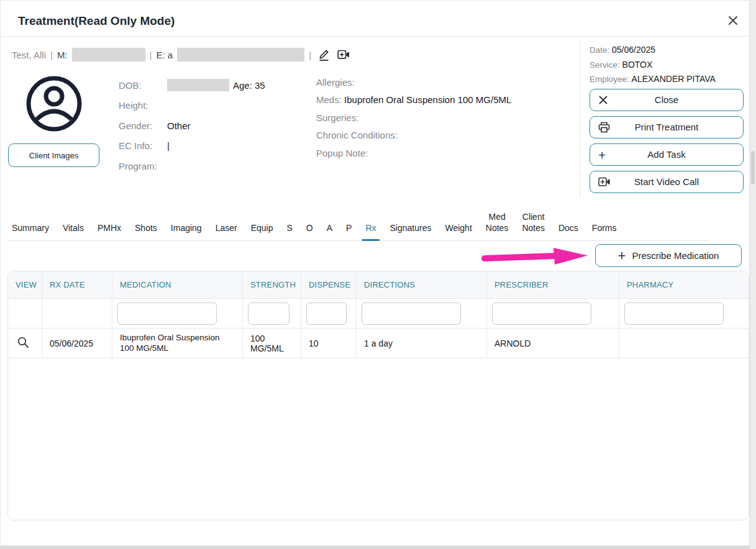 The width and height of the screenshot is (756, 549). Describe the element at coordinates (272, 284) in the screenshot. I see `column-header-strength: STRENGTH` at that location.